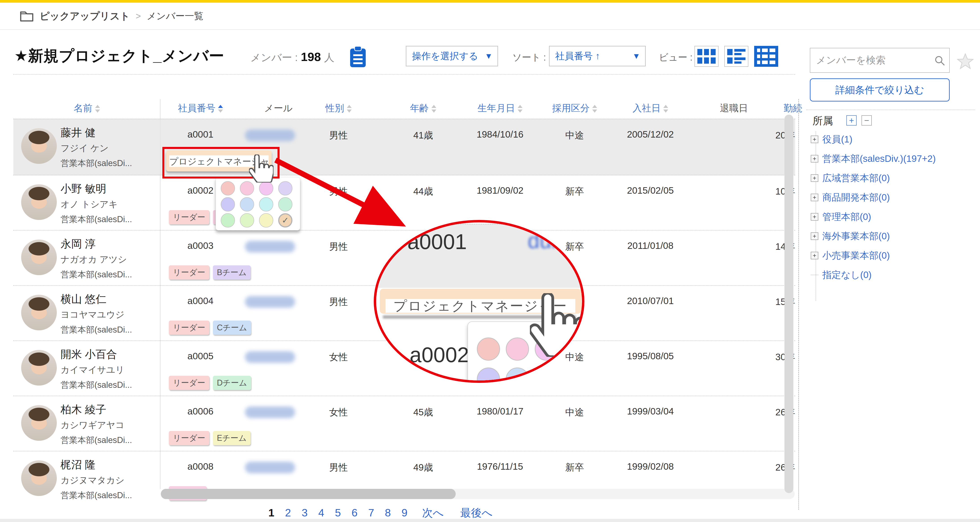  What do you see at coordinates (706, 56) in the screenshot?
I see `grid-view-button` at bounding box center [706, 56].